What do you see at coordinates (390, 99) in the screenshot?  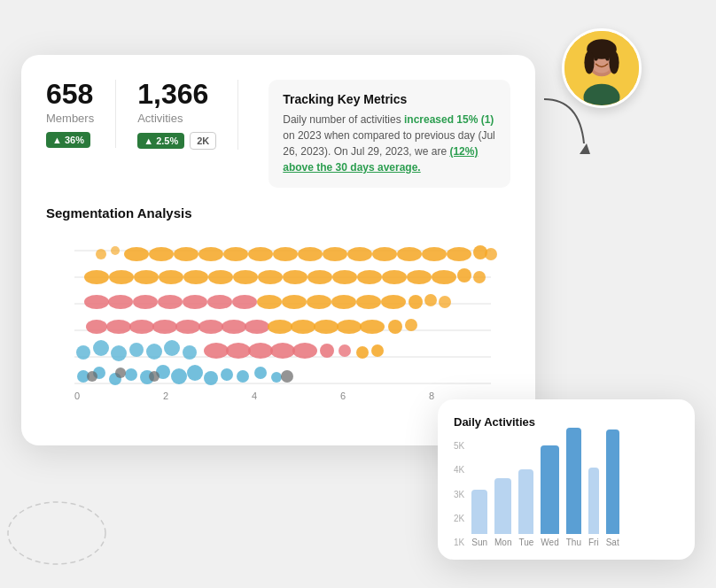 I see `tracking-title: Tracking Key Metrics` at bounding box center [390, 99].